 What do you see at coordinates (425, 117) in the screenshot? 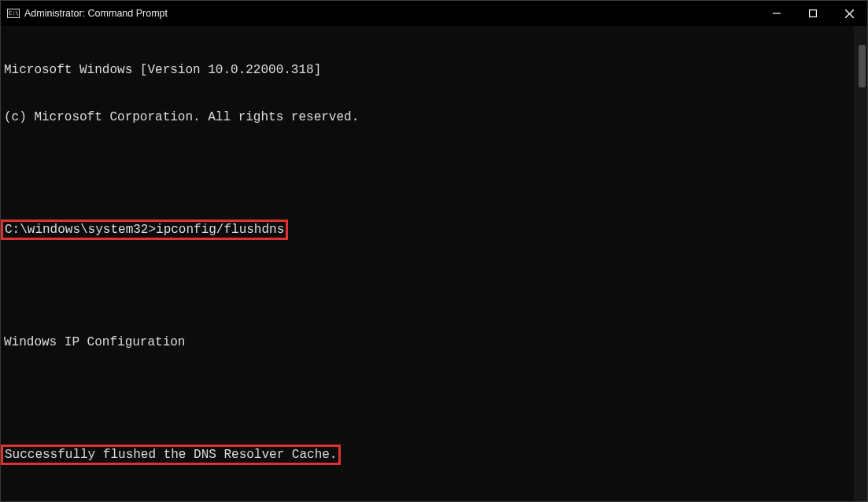
I see `copyright-line: (c) Microsoft Corporation. All rights re…` at bounding box center [425, 117].